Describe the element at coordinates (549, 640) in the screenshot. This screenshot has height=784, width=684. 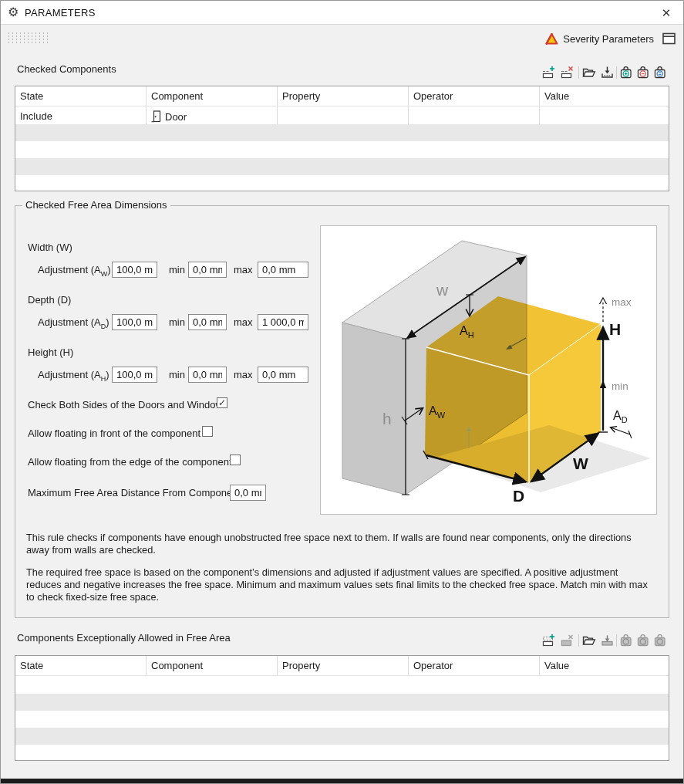
I see `exceptions-add-row-button` at that location.